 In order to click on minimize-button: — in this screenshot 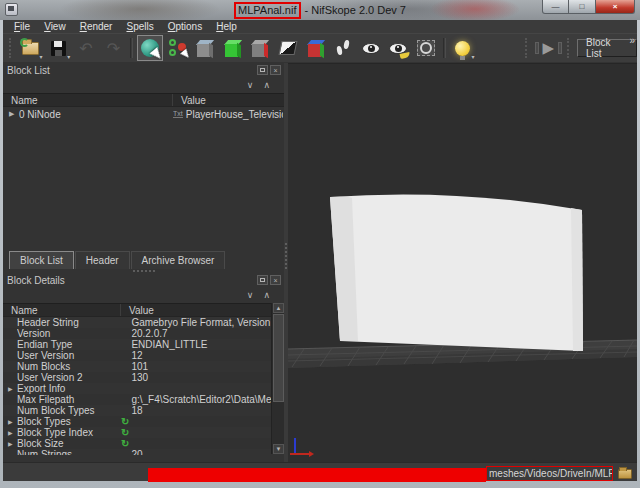, I will do `click(556, 7)`.